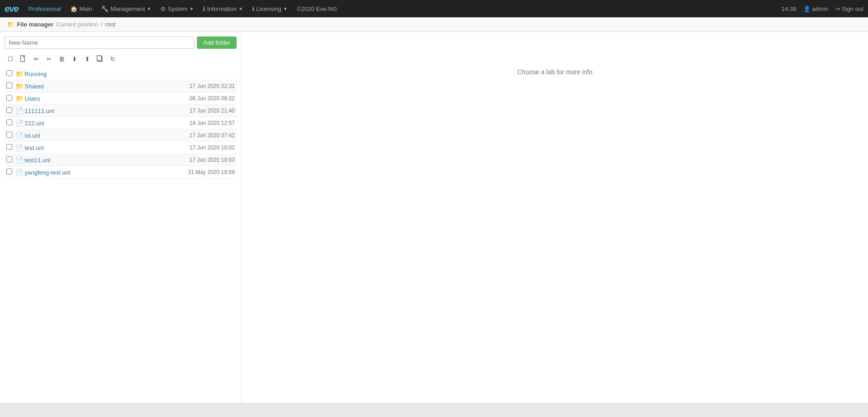  What do you see at coordinates (203, 160) in the screenshot?
I see `file-date: 17 Jun 2020 18:03` at bounding box center [203, 160].